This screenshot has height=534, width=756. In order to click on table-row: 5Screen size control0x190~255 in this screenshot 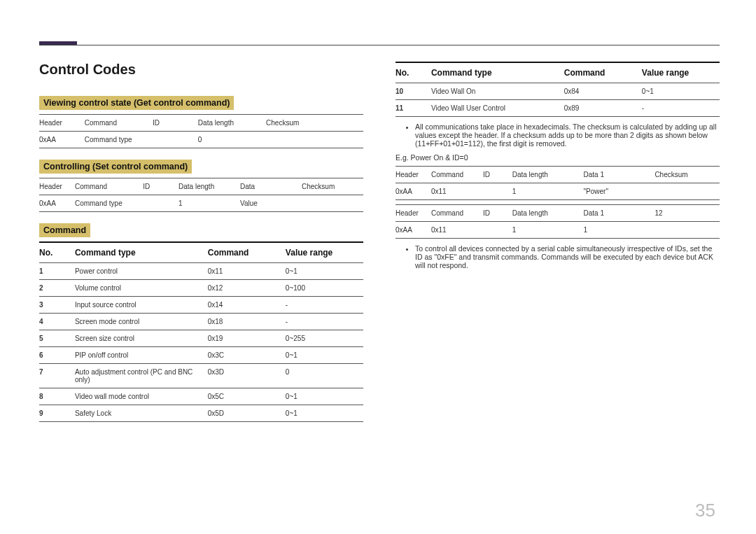, I will do `click(202, 339)`.